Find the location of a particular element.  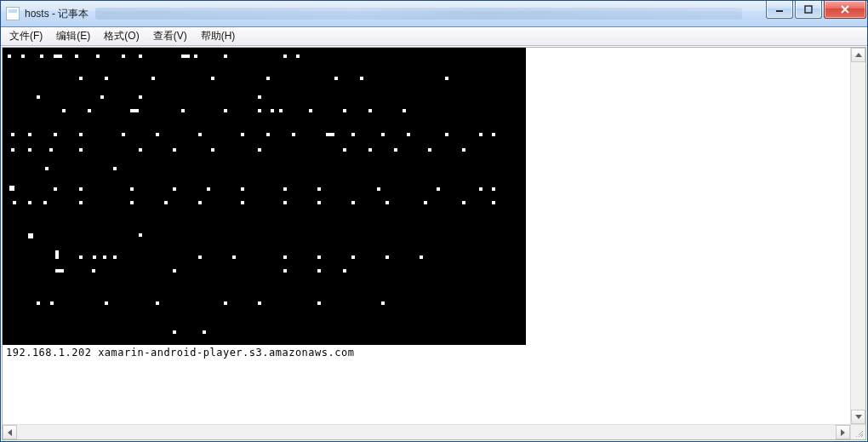

maximize-button is located at coordinates (808, 10).